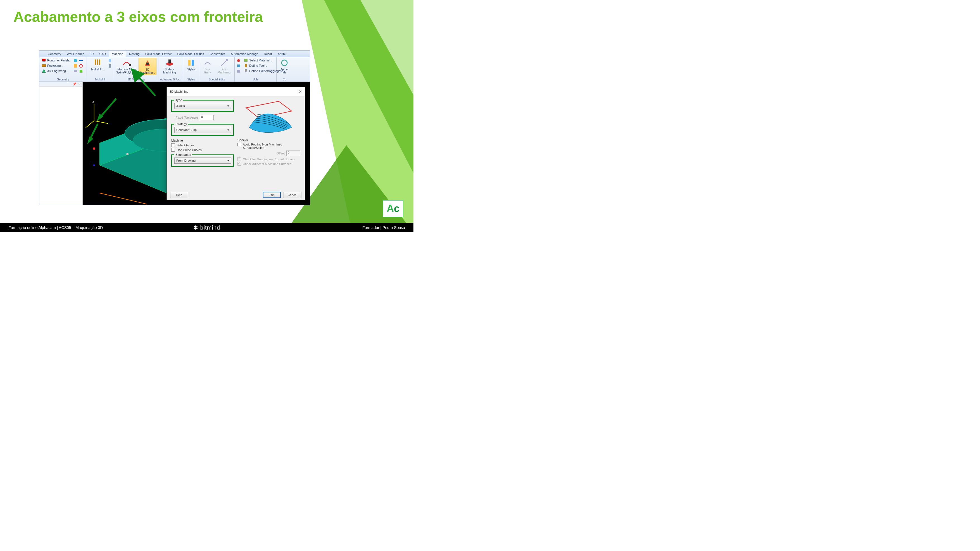 This screenshot has width=980, height=551. What do you see at coordinates (269, 159) in the screenshot?
I see `gouge-current-label: Check for Gouging on Current Surface` at bounding box center [269, 159].